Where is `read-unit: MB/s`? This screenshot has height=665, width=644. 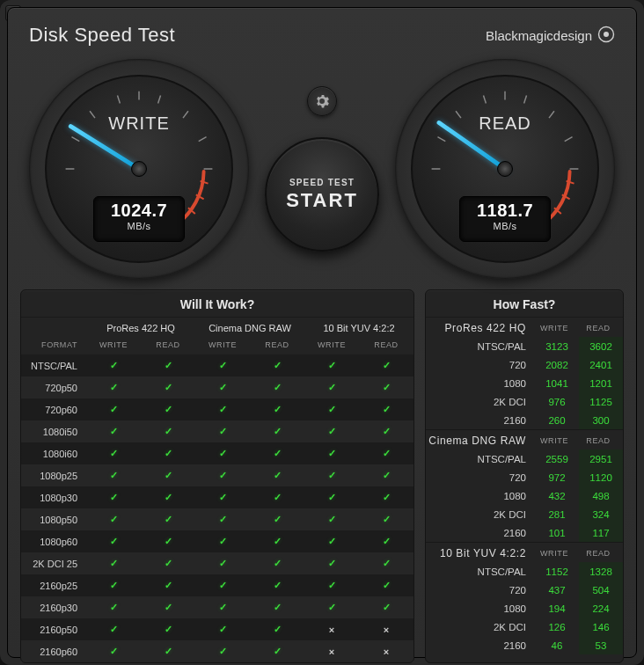
read-unit: MB/s is located at coordinates (505, 226).